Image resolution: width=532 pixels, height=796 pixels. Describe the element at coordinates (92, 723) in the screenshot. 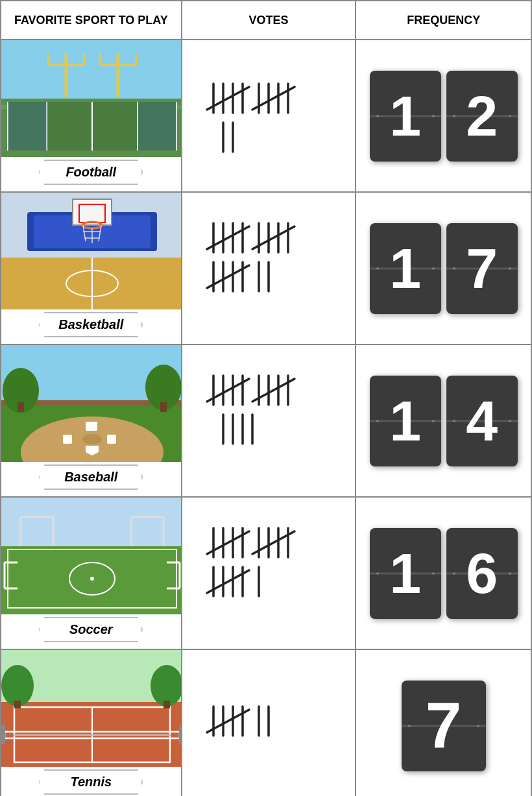

I see `sport-cell-tennis: Tennis` at that location.